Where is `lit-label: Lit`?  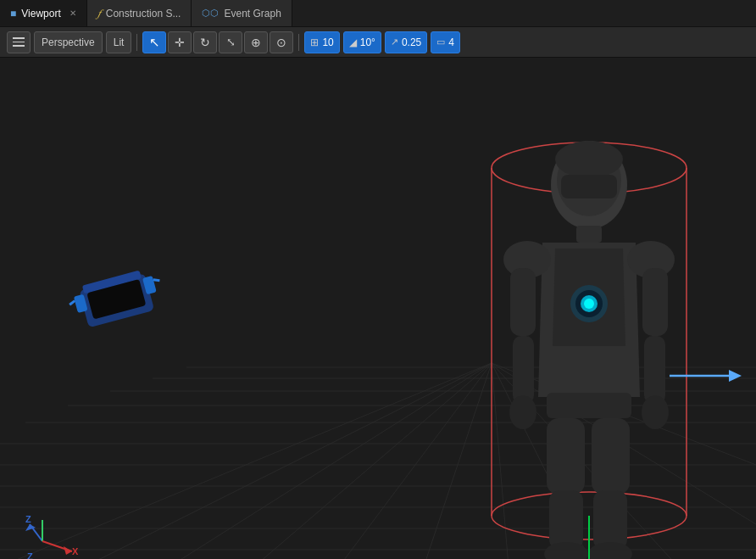 lit-label: Lit is located at coordinates (119, 42).